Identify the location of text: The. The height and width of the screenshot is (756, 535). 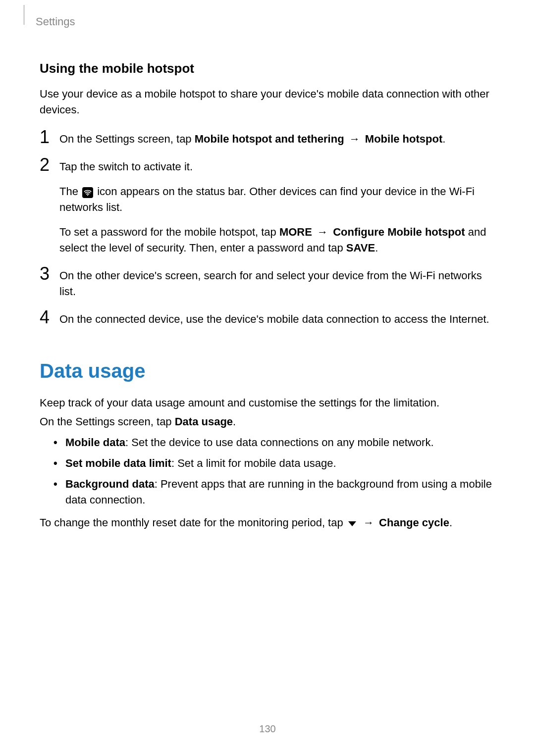
(70, 191).